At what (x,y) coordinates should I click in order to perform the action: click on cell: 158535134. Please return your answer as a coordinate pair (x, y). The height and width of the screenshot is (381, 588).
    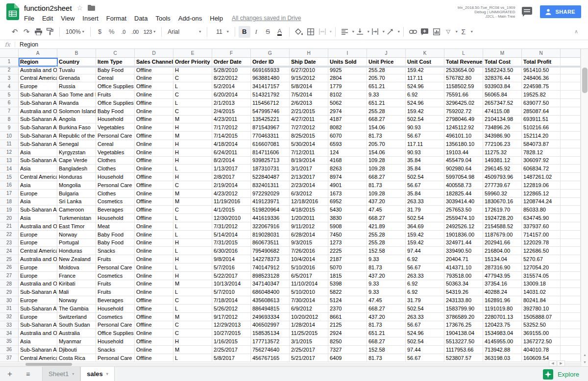
    Looking at the image, I should click on (270, 333).